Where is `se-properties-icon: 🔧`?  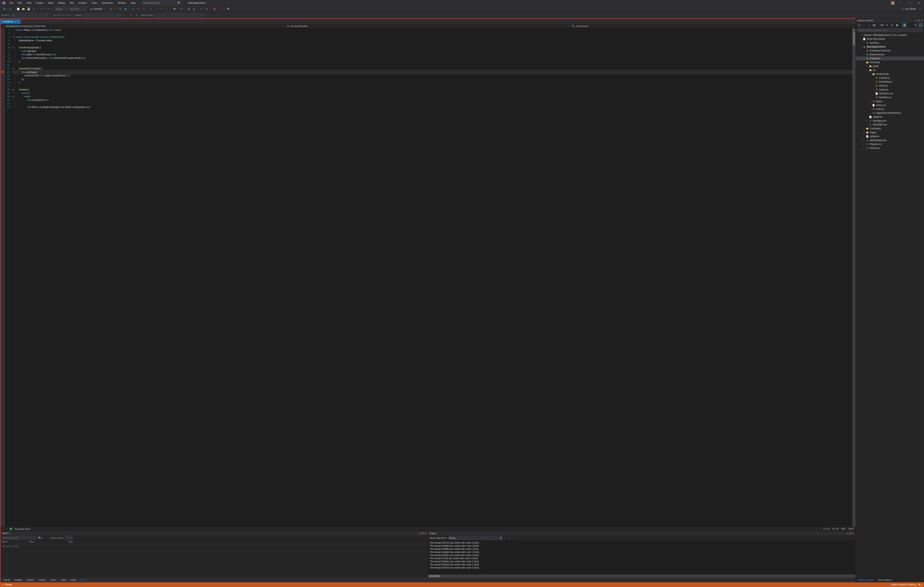
se-properties-icon: 🔧 is located at coordinates (916, 25).